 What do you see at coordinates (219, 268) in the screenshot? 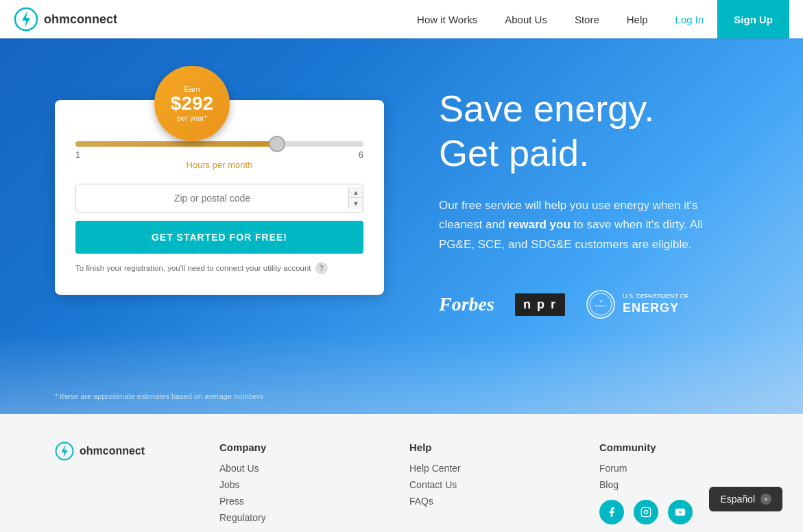
I see `card-note: To finish your registration, you'll need…` at bounding box center [219, 268].